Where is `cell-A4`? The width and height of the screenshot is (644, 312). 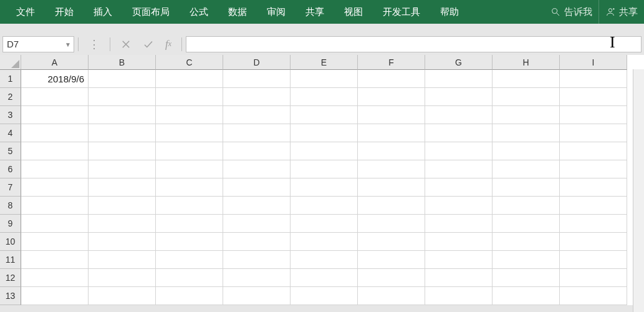 cell-A4 is located at coordinates (55, 134).